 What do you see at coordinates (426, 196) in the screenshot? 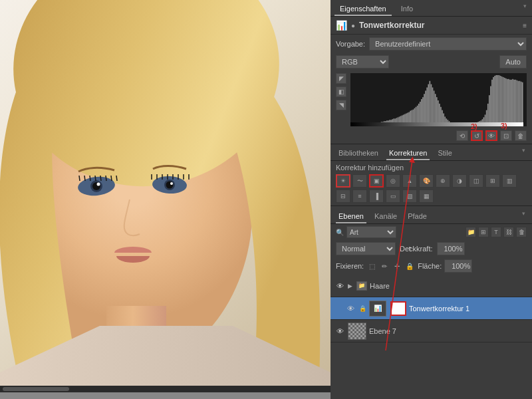
I see `smart-sharpen-icon: ▦` at bounding box center [426, 196].